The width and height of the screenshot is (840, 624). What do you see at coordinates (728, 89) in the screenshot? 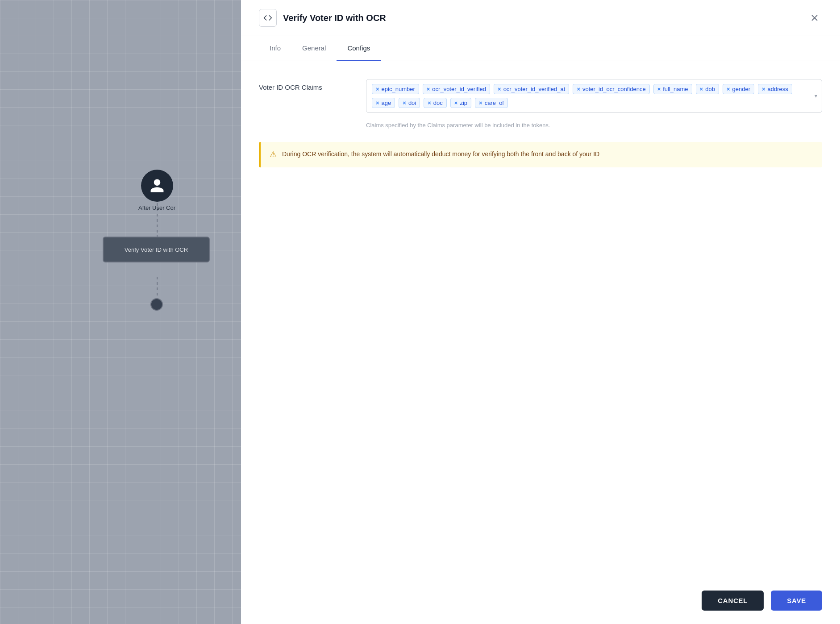
I see `tag-remove-gender: ×` at bounding box center [728, 89].